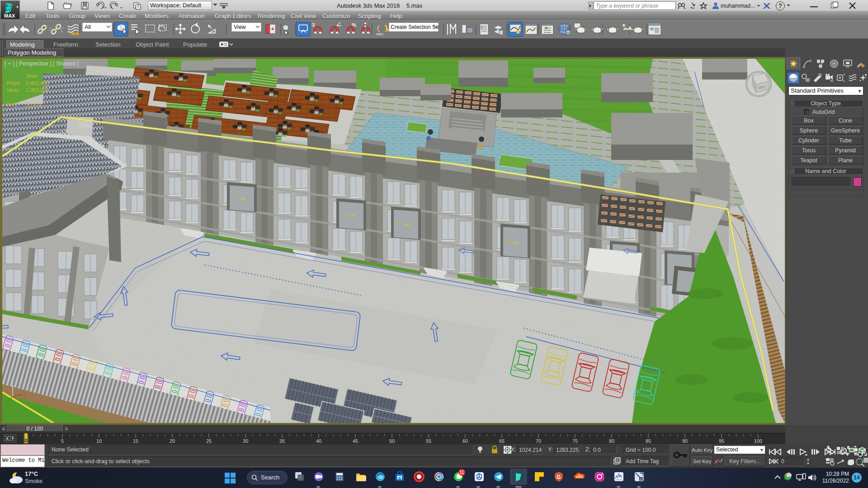 This screenshot has width=868, height=488. I want to click on svg-text: 75, so click(575, 441).